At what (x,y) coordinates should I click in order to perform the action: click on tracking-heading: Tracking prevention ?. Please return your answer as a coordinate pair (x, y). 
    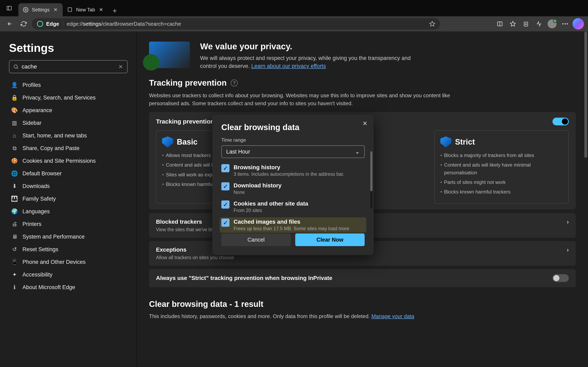
    Looking at the image, I should click on (363, 83).